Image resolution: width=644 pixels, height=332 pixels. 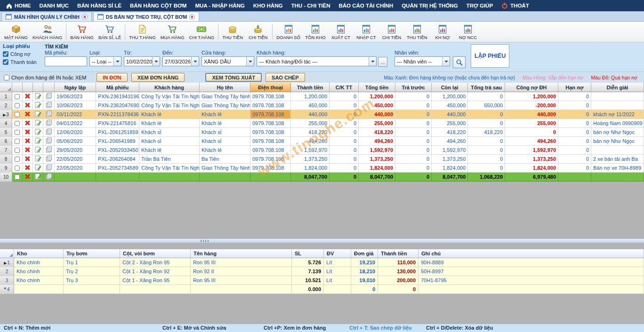 What do you see at coordinates (532, 177) in the screenshot?
I see `order-cell: 6,979,480` at bounding box center [532, 177].